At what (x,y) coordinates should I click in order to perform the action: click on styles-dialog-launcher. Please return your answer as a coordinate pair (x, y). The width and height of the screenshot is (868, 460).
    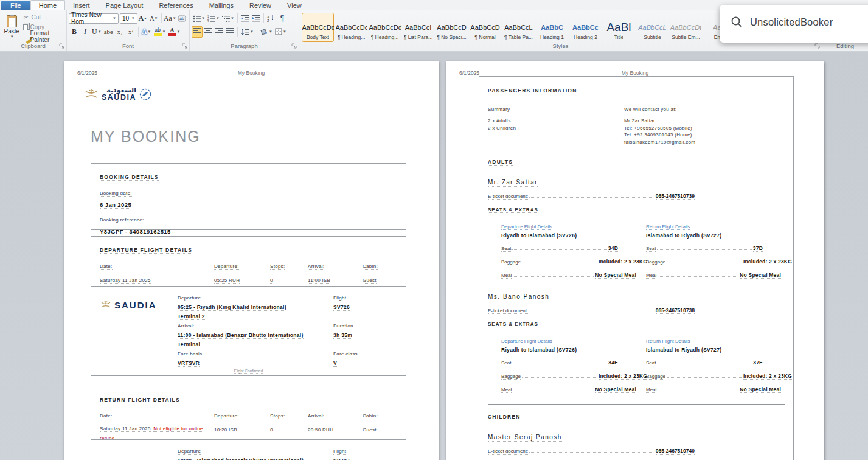
    Looking at the image, I should click on (818, 46).